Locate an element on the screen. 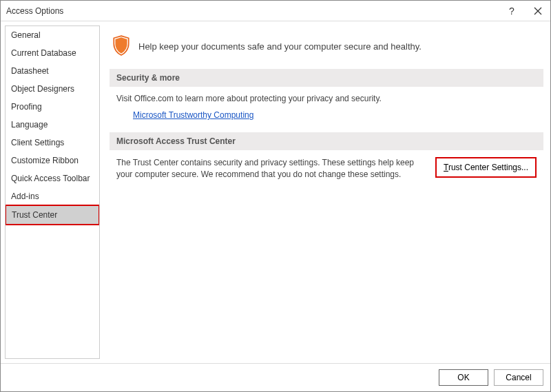 The height and width of the screenshot is (392, 551). title-bar: Access Options ? is located at coordinates (276, 11).